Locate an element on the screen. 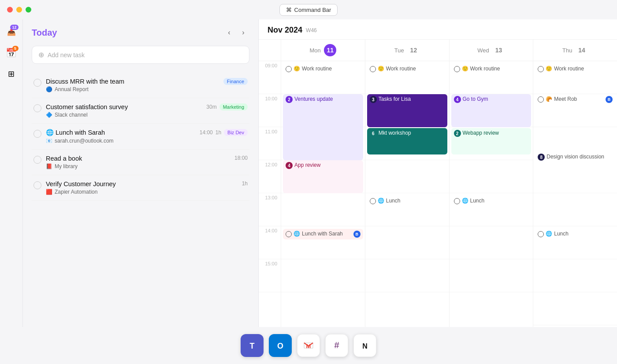  task-sub: 📧 sarah.crun@outlook.com is located at coordinates (121, 141).